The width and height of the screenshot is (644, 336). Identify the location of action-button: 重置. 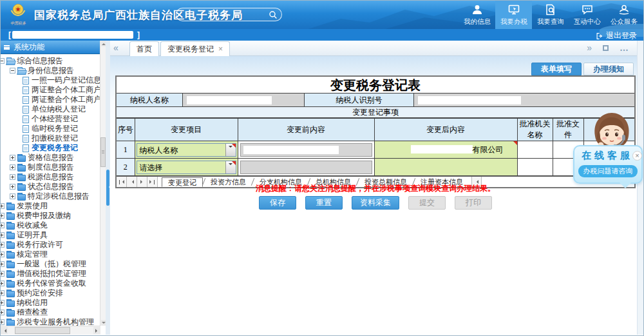
(324, 203).